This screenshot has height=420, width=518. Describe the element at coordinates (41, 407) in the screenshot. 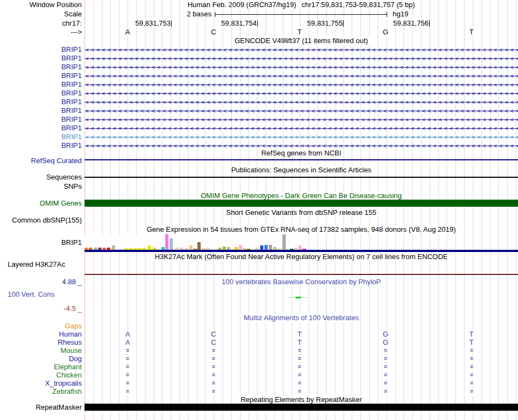

I see `repeatmasker-label: RepeatMasker` at that location.